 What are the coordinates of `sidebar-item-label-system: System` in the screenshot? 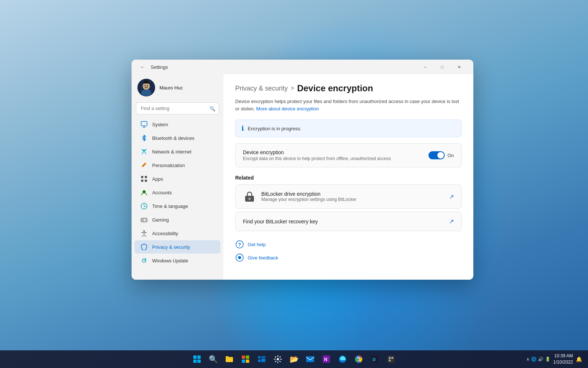 It's located at (160, 124).